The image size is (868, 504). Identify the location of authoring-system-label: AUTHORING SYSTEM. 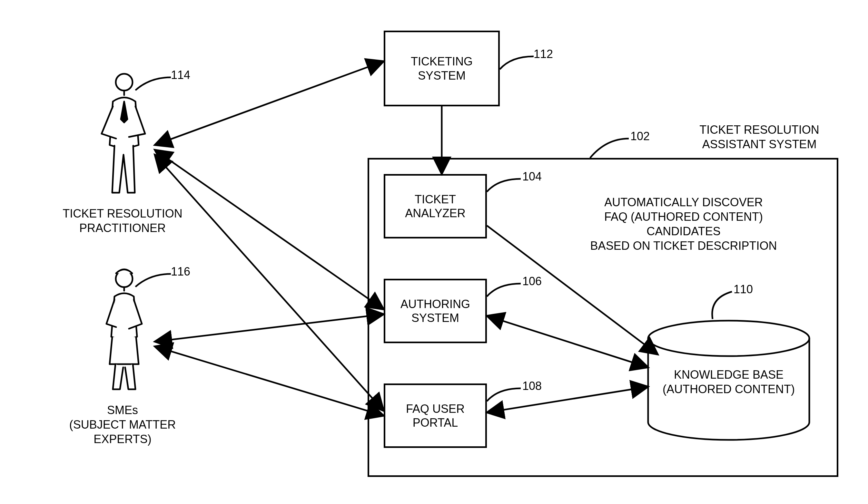
(435, 311).